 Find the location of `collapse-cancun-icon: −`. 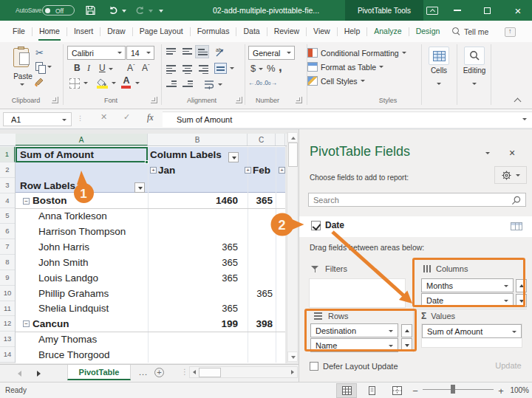

collapse-cancun-icon: − is located at coordinates (27, 323).